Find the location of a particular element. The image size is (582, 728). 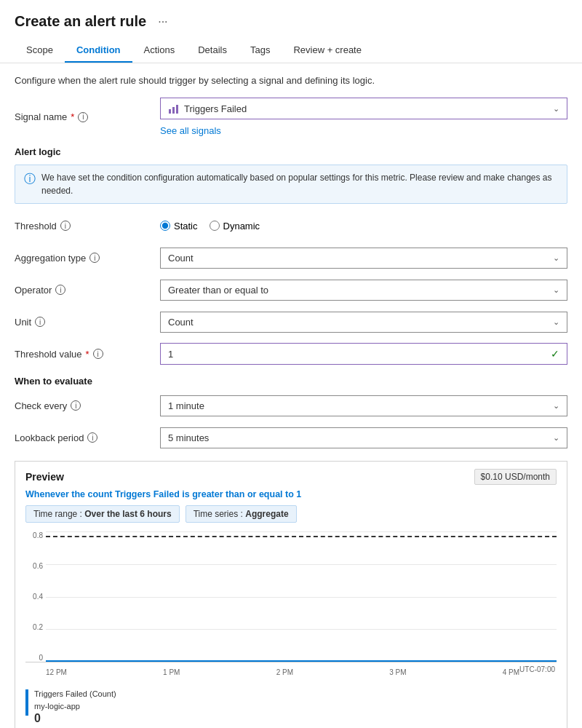

chart-baseline is located at coordinates (301, 661).